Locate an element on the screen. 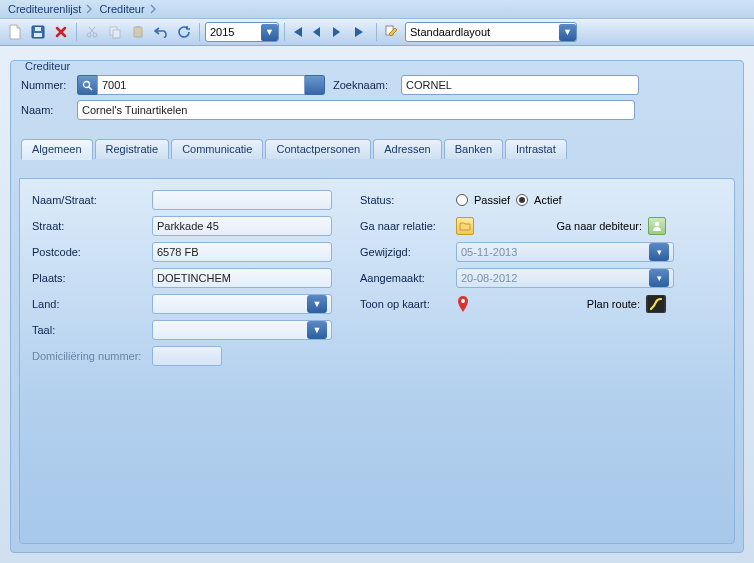 The image size is (754, 563). right-column: Status: Passief Actief Ga naar relatie: is located at coordinates (525, 254).